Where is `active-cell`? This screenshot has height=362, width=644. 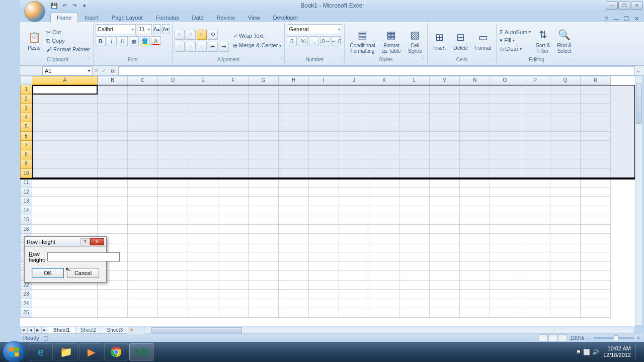
active-cell is located at coordinates (65, 89).